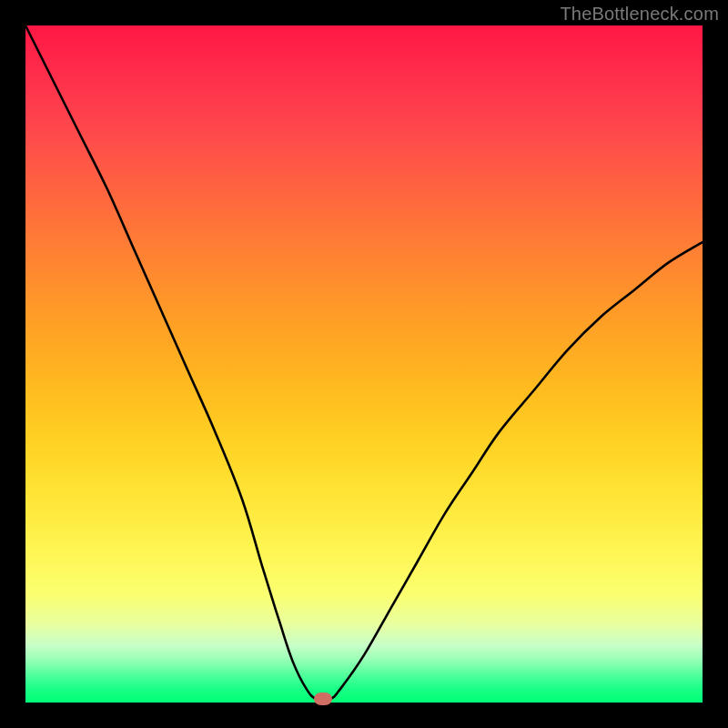 Image resolution: width=728 pixels, height=728 pixels. I want to click on optimal-marker, so click(323, 699).